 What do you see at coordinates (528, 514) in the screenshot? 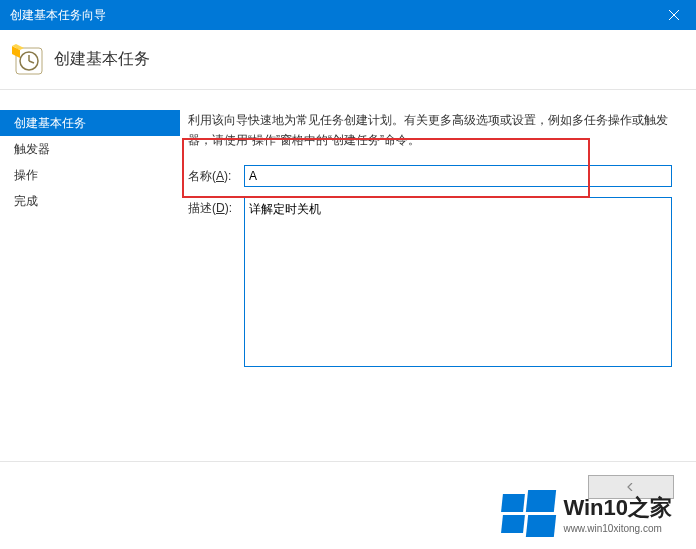
I see `windows-logo-icon` at bounding box center [528, 514].